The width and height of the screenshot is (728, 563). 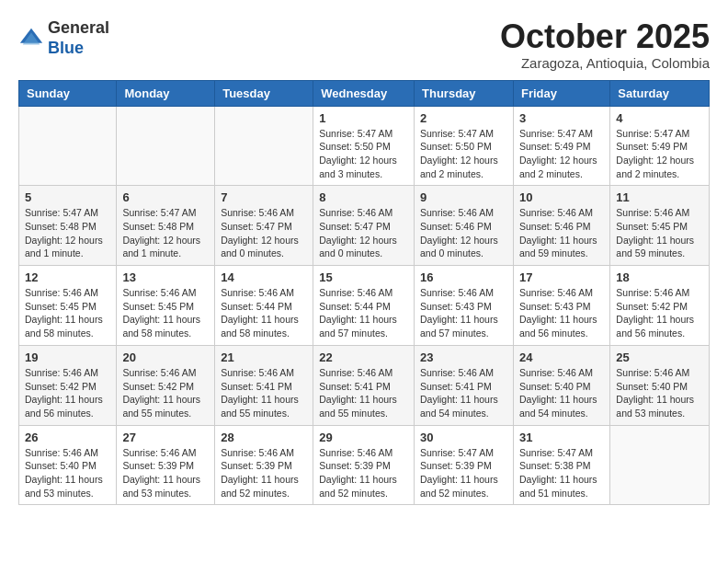 What do you see at coordinates (660, 197) in the screenshot?
I see `day-number: 11` at bounding box center [660, 197].